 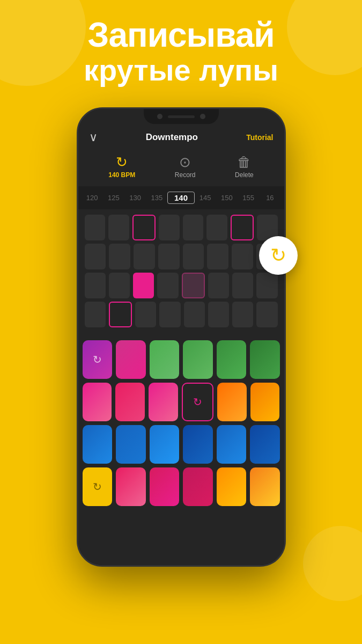 What do you see at coordinates (181, 402) in the screenshot?
I see `pads-row-2: ↻` at bounding box center [181, 402].